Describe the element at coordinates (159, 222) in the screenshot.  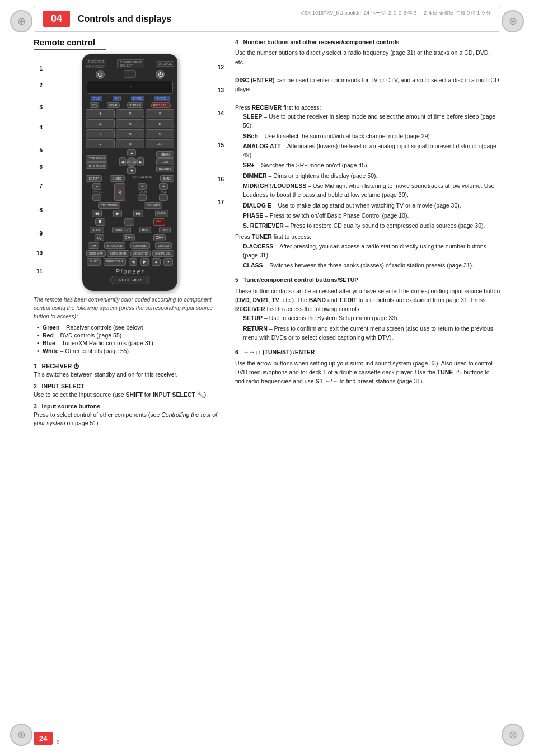
I see `rec-btn: REC` at that location.